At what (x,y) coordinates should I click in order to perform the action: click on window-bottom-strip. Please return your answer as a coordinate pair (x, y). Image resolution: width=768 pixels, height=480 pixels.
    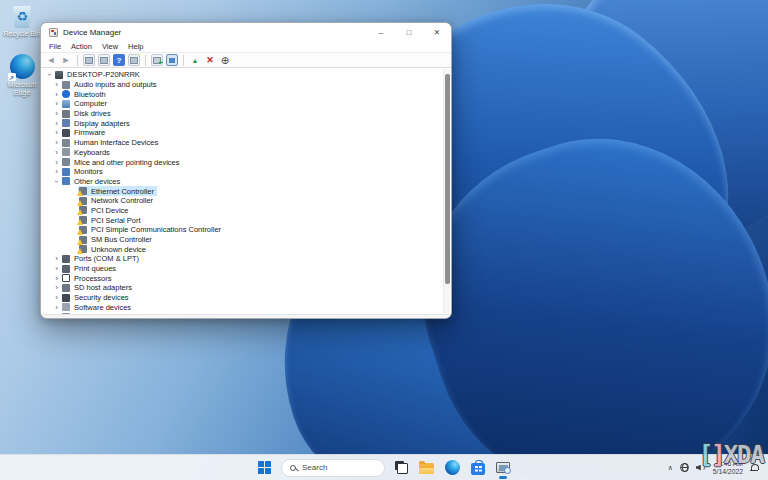
    Looking at the image, I should click on (246, 316).